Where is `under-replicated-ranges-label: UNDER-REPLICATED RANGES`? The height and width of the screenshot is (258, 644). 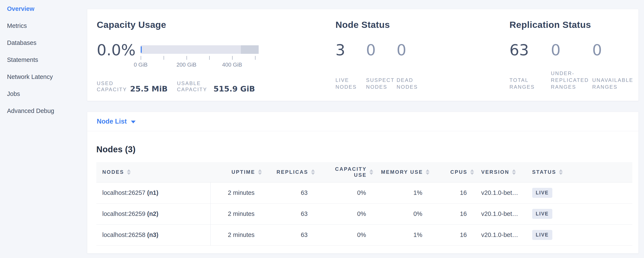 under-replicated-ranges-label: UNDER-REPLICATED RANGES is located at coordinates (572, 80).